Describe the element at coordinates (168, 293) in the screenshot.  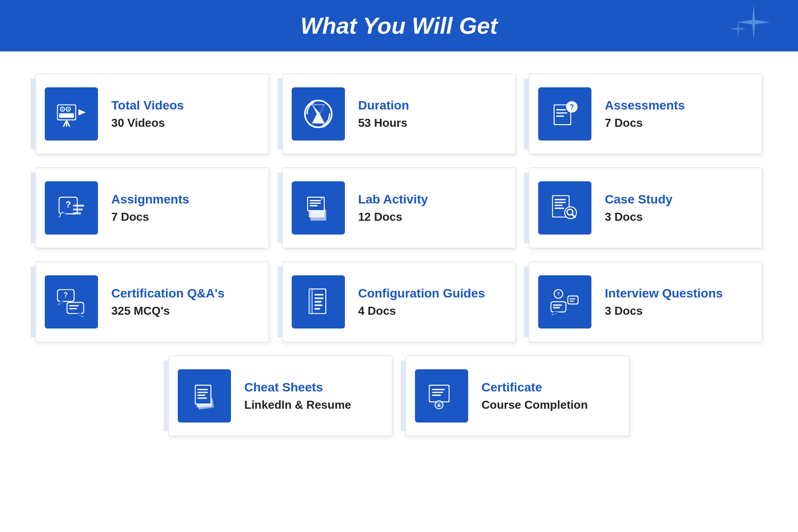
I see `certification-qna-title: Certification Q&A's` at that location.